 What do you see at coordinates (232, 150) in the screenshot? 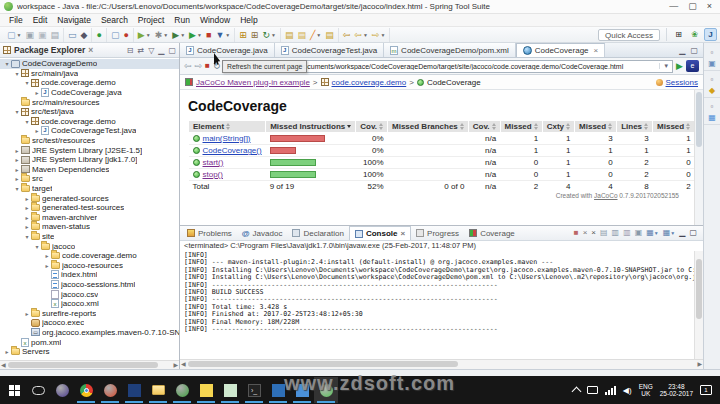
I see `element-link: CodeCoverage()` at bounding box center [232, 150].